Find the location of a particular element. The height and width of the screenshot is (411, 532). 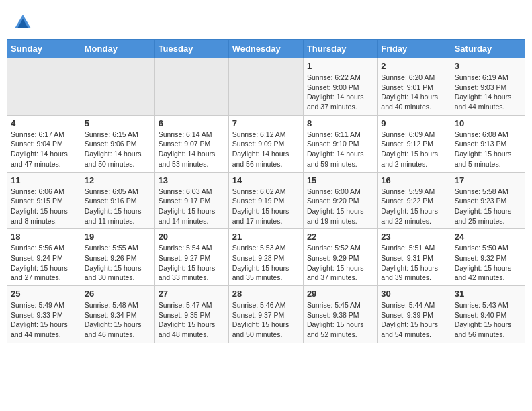

day-number: 30 is located at coordinates (414, 294).